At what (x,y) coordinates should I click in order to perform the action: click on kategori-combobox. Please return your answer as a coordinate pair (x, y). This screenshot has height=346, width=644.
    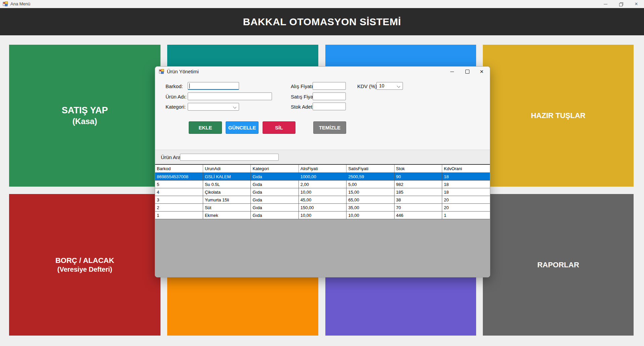
    Looking at the image, I should click on (214, 107).